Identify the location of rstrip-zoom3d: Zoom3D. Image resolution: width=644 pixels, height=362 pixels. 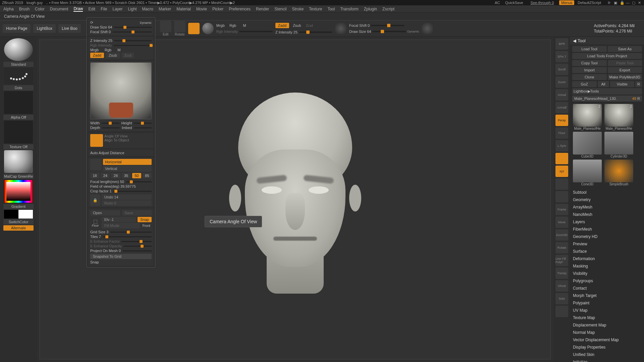
(562, 235).